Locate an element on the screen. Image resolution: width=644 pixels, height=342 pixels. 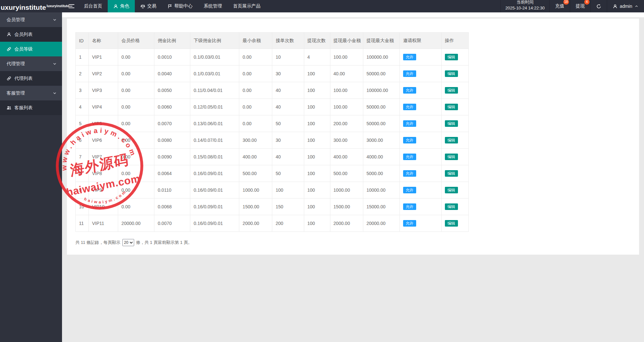
withdraw-button: 提现 4 is located at coordinates (580, 6).